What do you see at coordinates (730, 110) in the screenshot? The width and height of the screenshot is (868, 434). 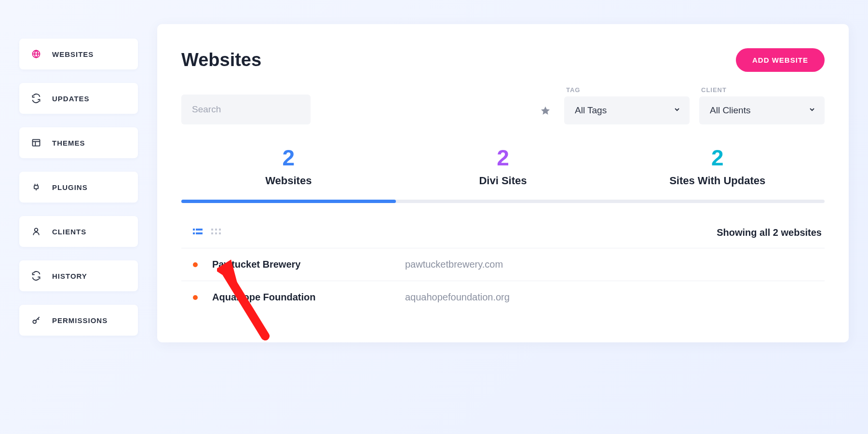 I see `client-filter-value: All Clients` at bounding box center [730, 110].